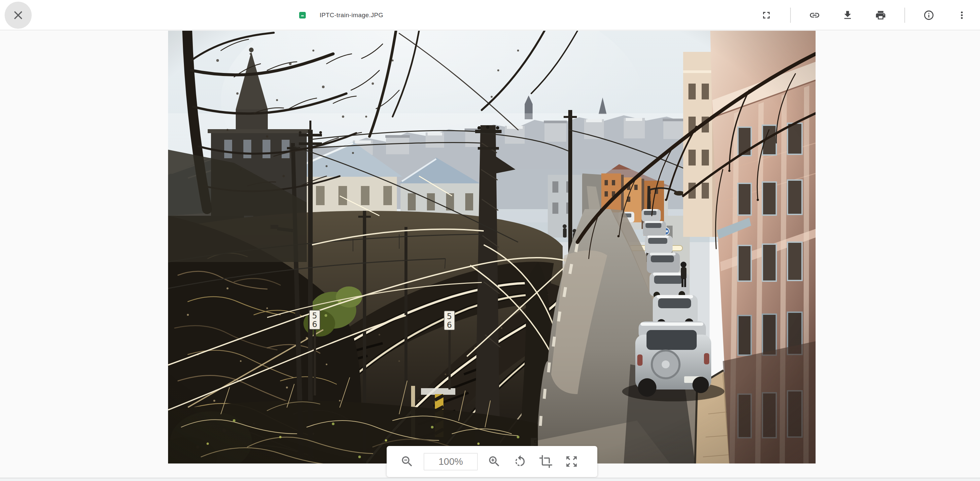 This screenshot has width=980, height=481. What do you see at coordinates (495, 462) in the screenshot?
I see `zoom-in-icon` at bounding box center [495, 462].